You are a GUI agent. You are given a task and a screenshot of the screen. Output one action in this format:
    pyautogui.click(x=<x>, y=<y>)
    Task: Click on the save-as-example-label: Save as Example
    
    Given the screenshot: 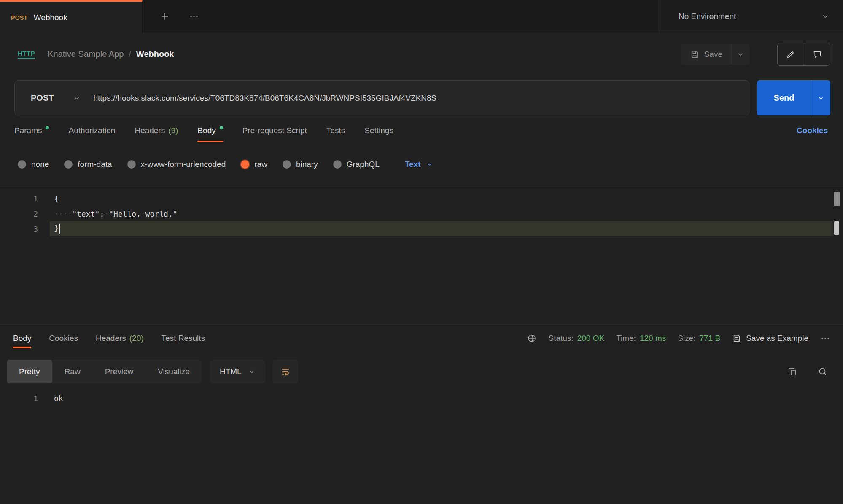 What is the action you would take?
    pyautogui.click(x=777, y=338)
    